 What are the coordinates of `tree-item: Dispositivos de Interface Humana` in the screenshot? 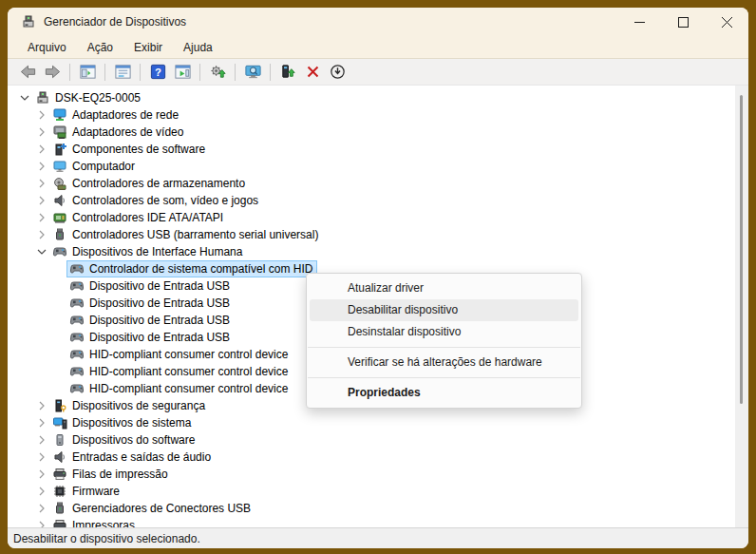 It's located at (378, 252).